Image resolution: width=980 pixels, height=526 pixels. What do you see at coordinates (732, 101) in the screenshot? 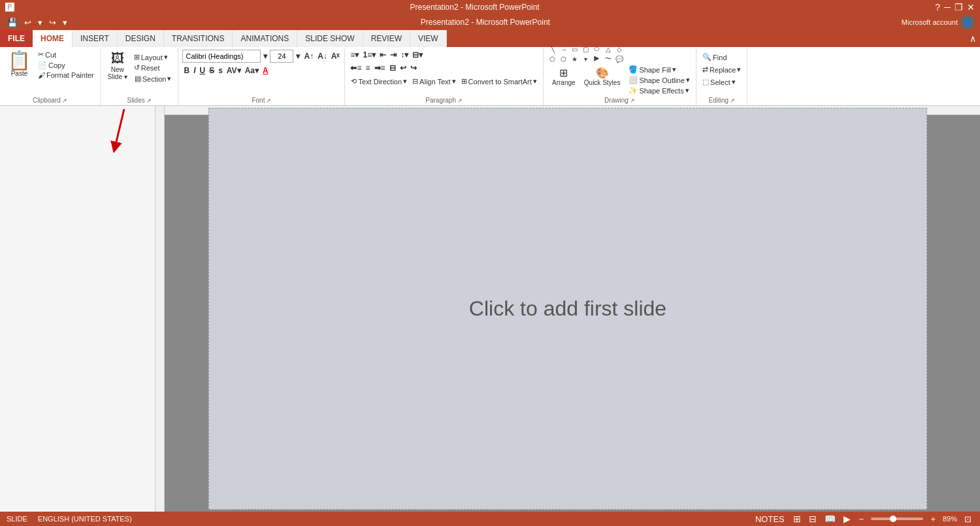
I see `editing-expand-icon: ↗` at bounding box center [732, 101].